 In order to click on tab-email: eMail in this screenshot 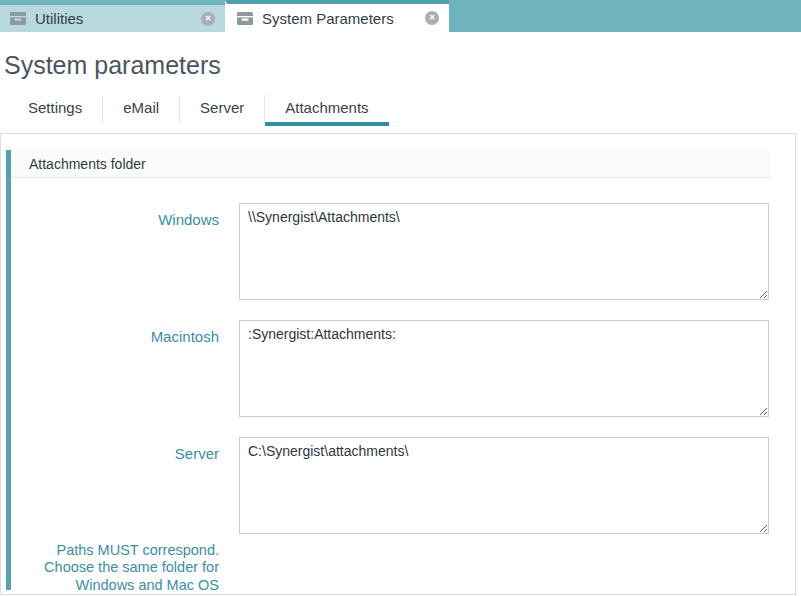, I will do `click(142, 110)`.